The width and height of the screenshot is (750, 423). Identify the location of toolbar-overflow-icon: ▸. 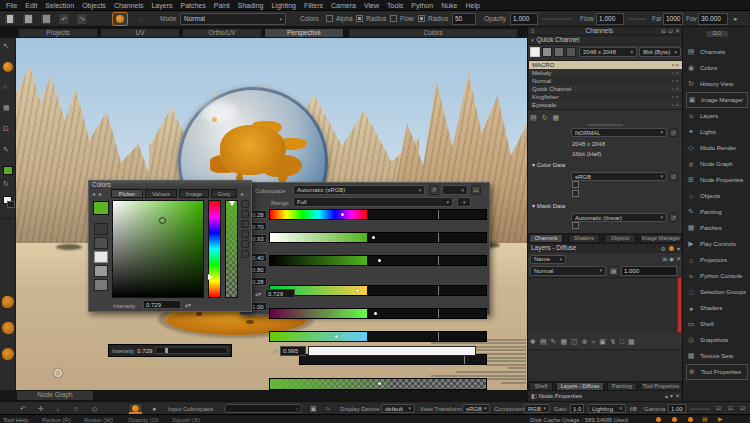
(736, 18).